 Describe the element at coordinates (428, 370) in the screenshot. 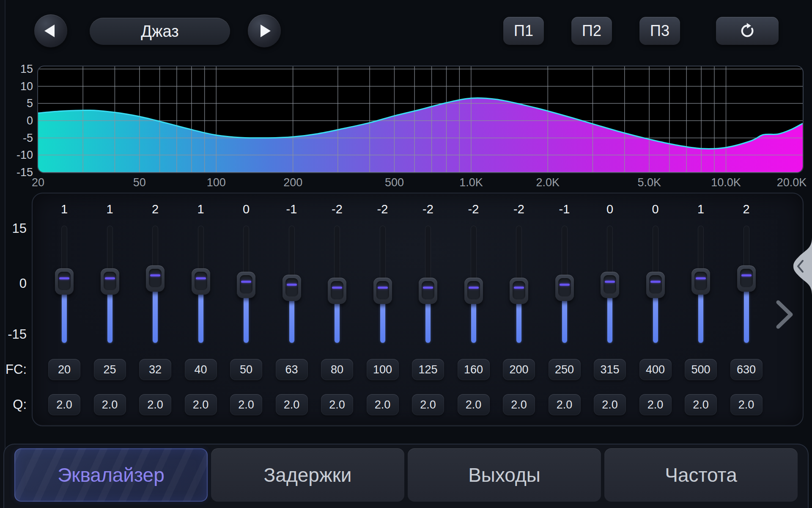

I see `band-fc-button: 125` at that location.